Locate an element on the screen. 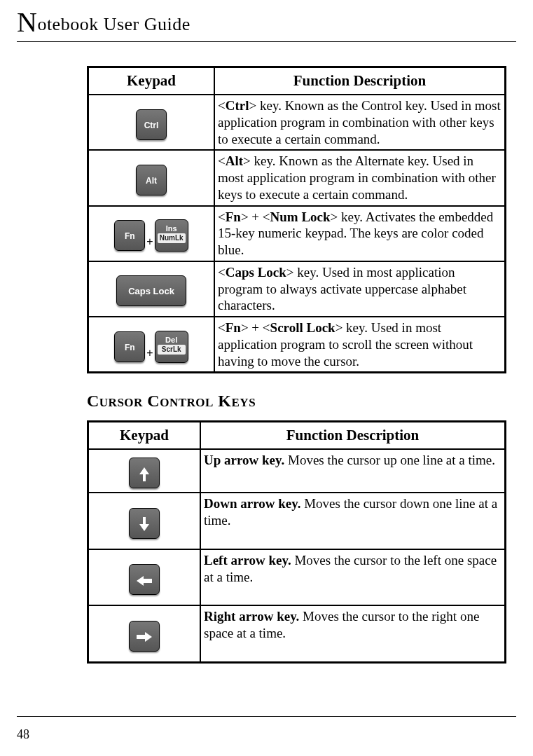  table-row: Left arrow key. Moves the cursor to the … is located at coordinates (297, 577).